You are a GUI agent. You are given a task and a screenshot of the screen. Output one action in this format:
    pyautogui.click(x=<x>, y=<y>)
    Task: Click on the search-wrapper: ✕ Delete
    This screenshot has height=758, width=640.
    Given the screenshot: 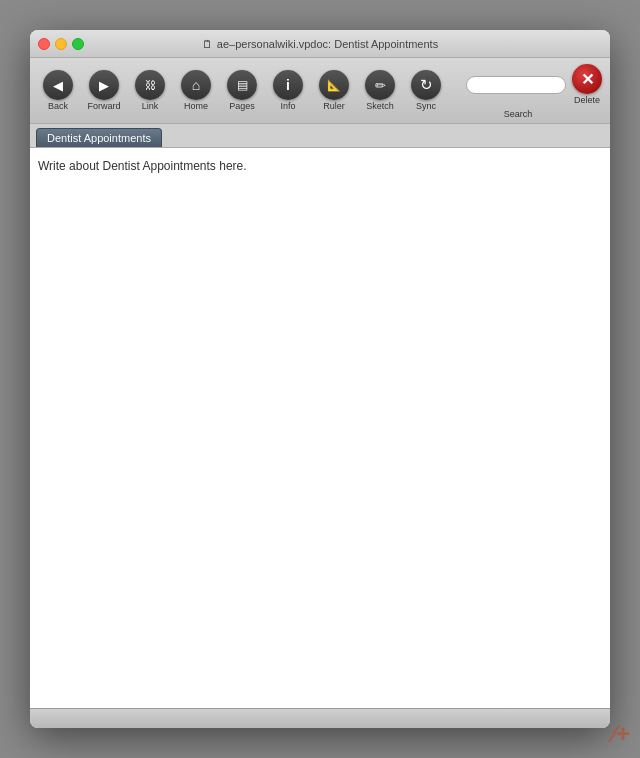 What is the action you would take?
    pyautogui.click(x=535, y=84)
    